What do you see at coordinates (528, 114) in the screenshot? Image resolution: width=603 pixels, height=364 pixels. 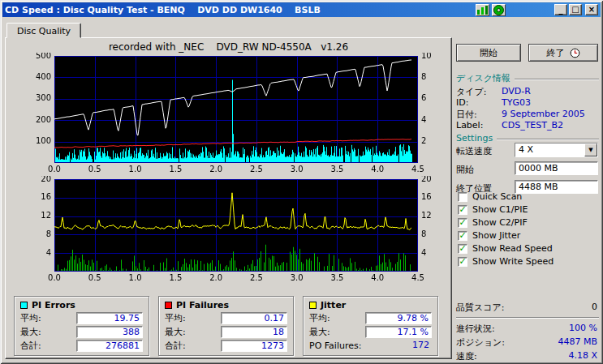 I see `disc-date-row: 日付:9 September 2005` at bounding box center [528, 114].